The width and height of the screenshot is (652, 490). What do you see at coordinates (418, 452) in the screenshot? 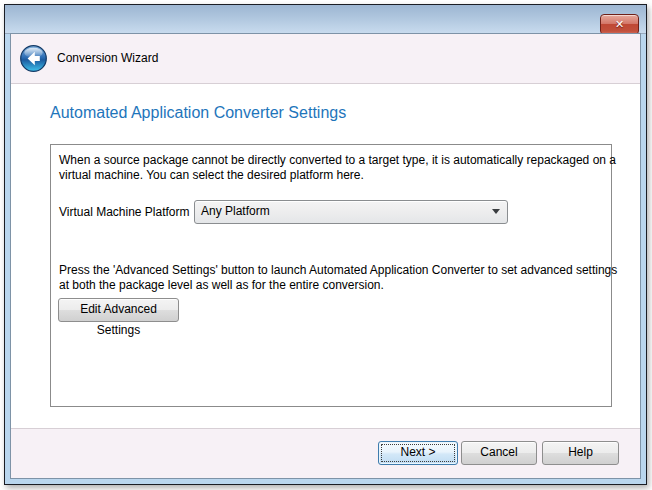
I see `next-button-label: Next >` at bounding box center [418, 452].